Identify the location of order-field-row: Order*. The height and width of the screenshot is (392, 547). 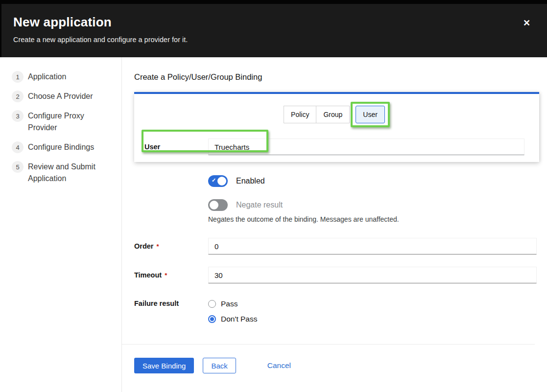
(335, 246).